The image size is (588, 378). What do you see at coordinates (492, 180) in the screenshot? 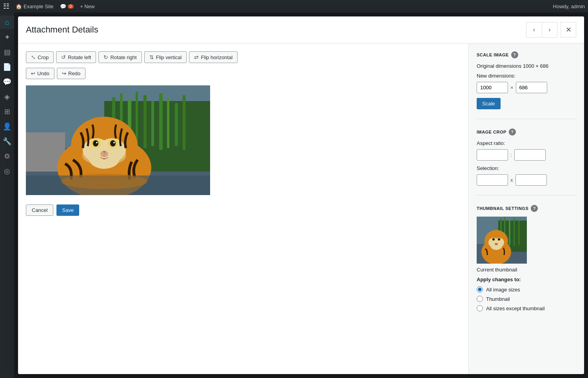
I see `selection-width-input` at bounding box center [492, 180].